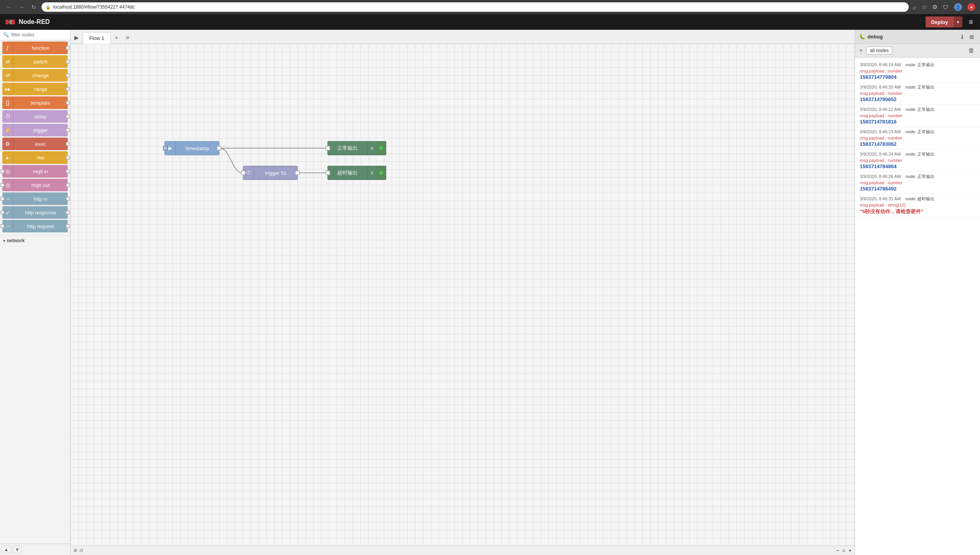 This screenshot has height=555, width=980. Describe the element at coordinates (917, 71) in the screenshot. I see `debug-msg-type-1: msg.payload : number` at that location.